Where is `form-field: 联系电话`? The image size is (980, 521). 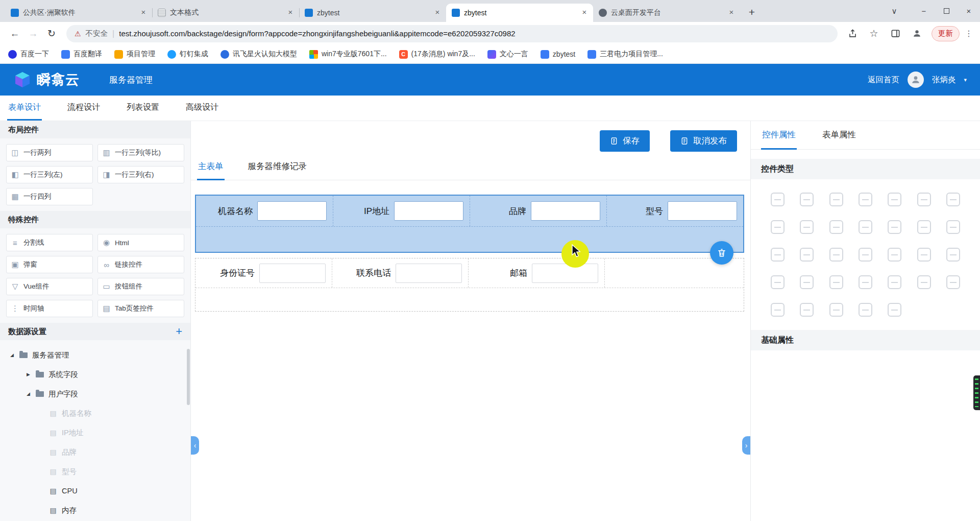 form-field: 联系电话 is located at coordinates (400, 273).